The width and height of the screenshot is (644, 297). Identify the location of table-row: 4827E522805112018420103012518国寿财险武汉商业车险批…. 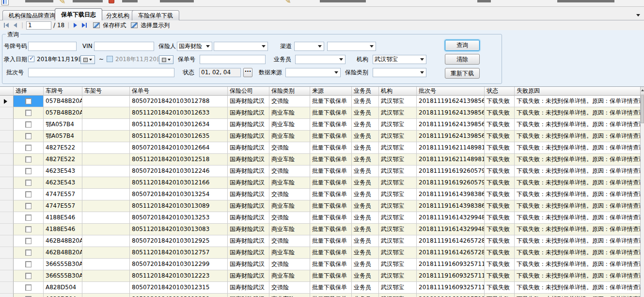
(322, 160).